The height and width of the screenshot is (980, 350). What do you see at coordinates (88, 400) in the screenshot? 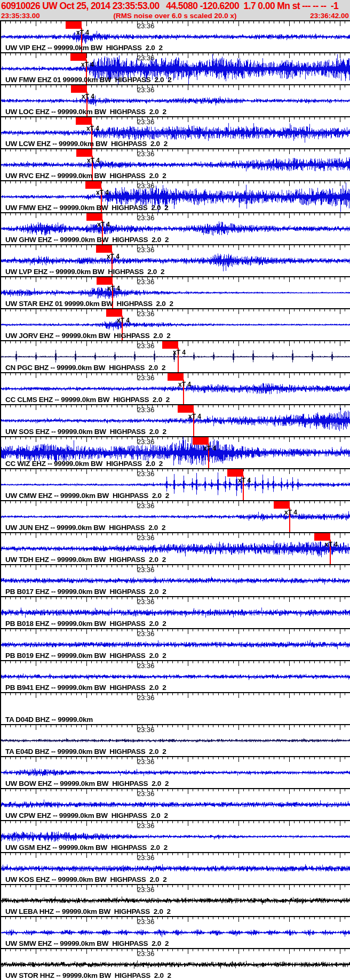
I see `trace-label: CC CLMS EHZ -- 99999.0km BW HIGHPASS 2.0…` at bounding box center [88, 400].